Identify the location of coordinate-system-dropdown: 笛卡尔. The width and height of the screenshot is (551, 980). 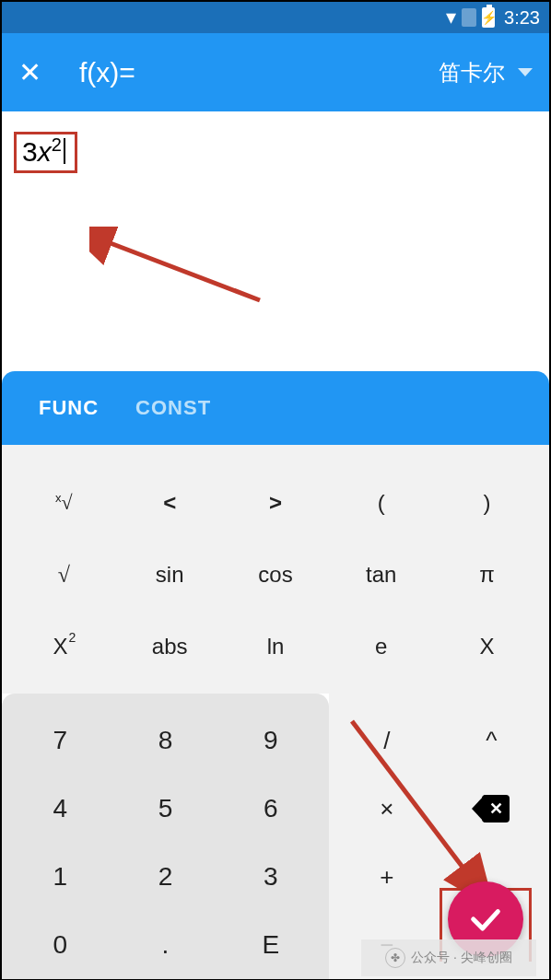
(486, 73).